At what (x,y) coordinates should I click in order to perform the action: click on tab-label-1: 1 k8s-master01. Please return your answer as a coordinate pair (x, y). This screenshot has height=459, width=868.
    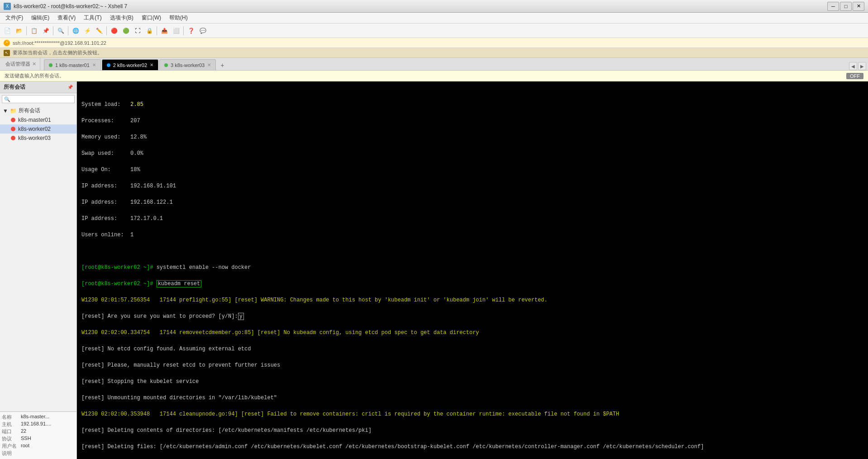
    Looking at the image, I should click on (72, 65).